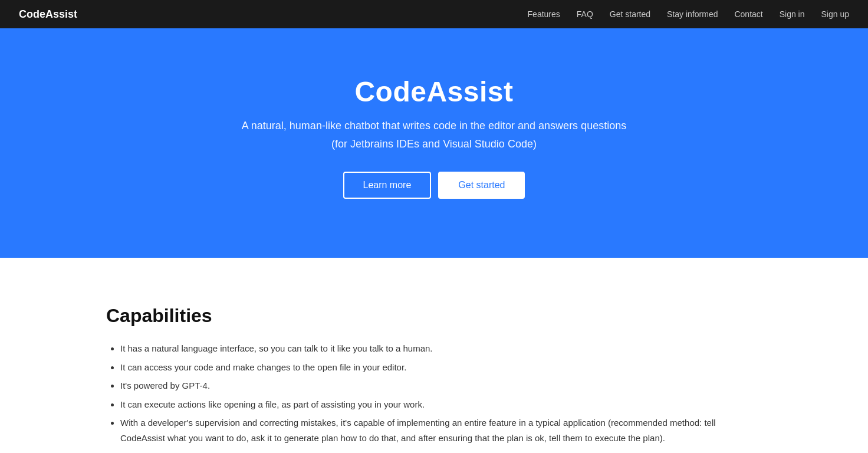  Describe the element at coordinates (441, 349) in the screenshot. I see `list-item: It has a natural language interface, so …` at that location.